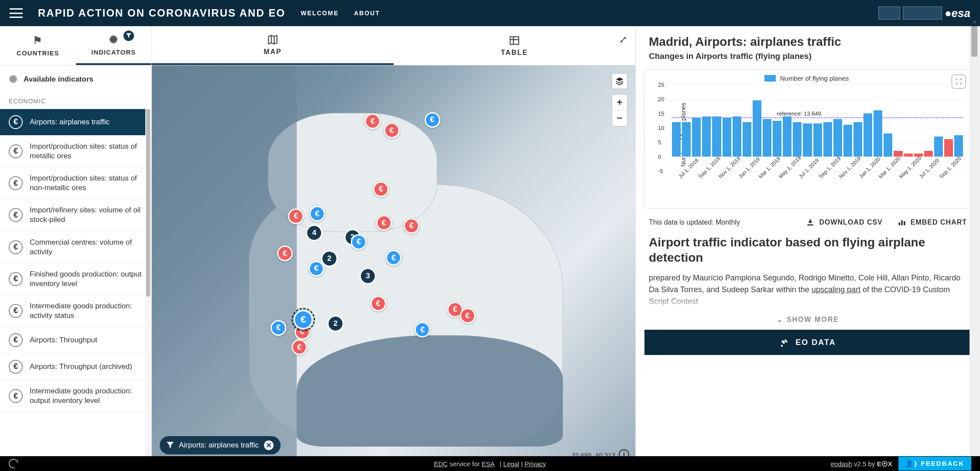 The height and width of the screenshot is (471, 980). I want to click on show-more-button: ⌄ SHOW MORE, so click(808, 321).